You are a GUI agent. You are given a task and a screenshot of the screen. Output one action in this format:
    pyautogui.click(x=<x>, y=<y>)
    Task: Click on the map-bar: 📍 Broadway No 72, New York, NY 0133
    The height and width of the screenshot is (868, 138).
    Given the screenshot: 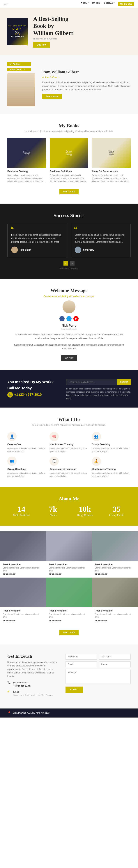 What is the action you would take?
    pyautogui.click(x=69, y=713)
    